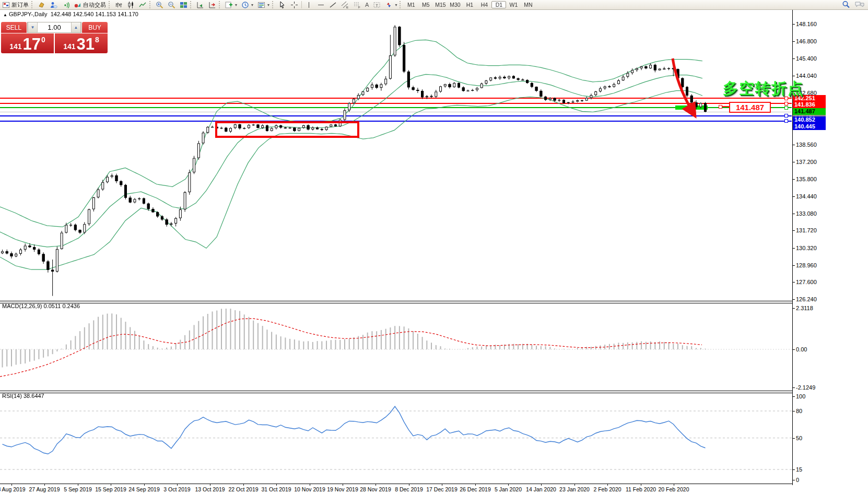 The height and width of the screenshot is (494, 868). Describe the element at coordinates (787, 103) in the screenshot. I see `line-handle-141.836` at that location.